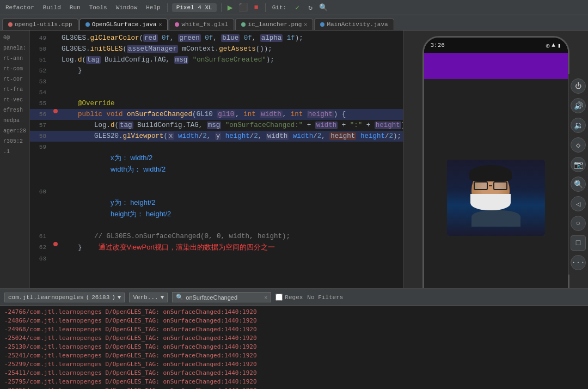 Image resolution: width=588 pixels, height=389 pixels. Describe the element at coordinates (217, 136) in the screenshot. I see `code-line-58: 58 GLES20.glViewport(x width/2, y height…` at that location.